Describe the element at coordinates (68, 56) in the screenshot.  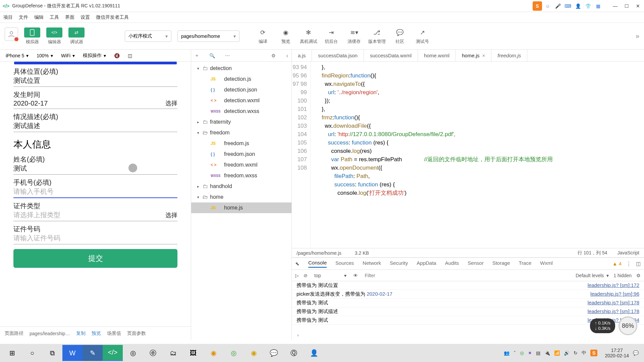
I see `network-select: WiFi▾` at that location.